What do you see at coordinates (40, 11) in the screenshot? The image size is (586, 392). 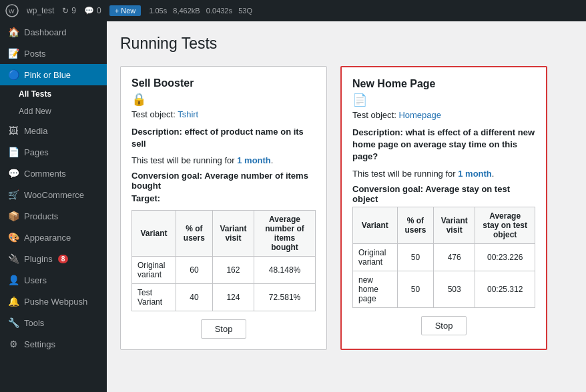 I see `site-name: wp_test` at bounding box center [40, 11].